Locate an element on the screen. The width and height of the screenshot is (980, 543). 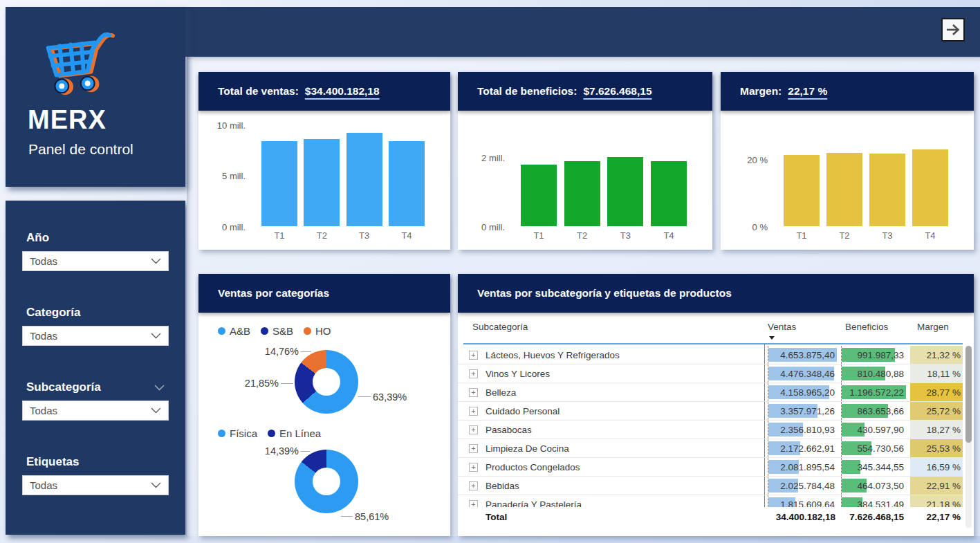
table-total-row: Total 34.400.182,18 7.626.468,15 22,17 % is located at coordinates (710, 517).